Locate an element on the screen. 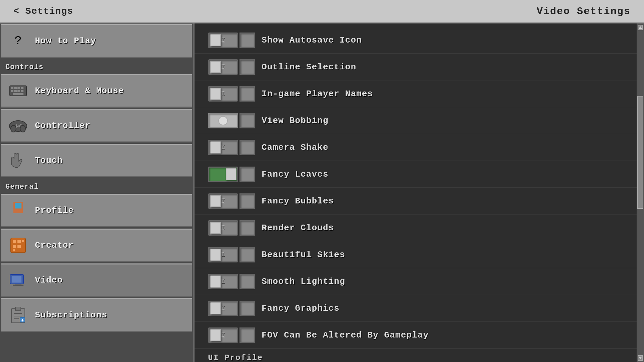 Image resolution: width=644 pixels, height=362 pixels. render-clouds-label: Render Clouds is located at coordinates (298, 228).